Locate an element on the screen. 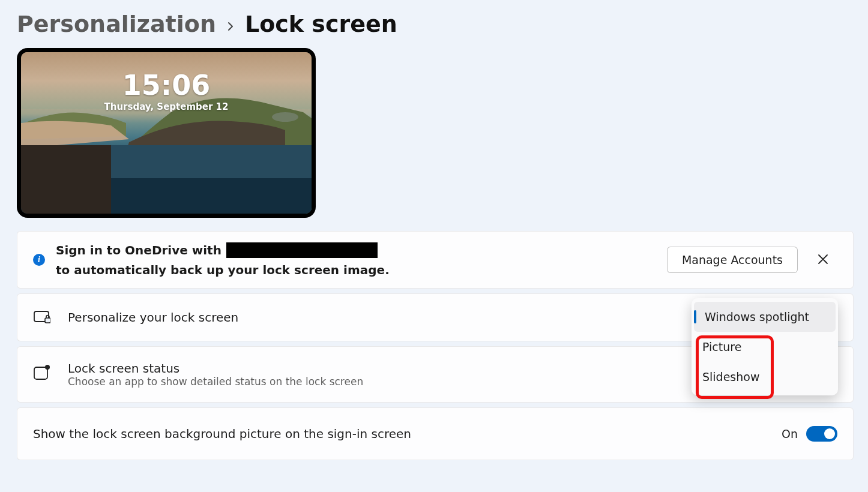 The height and width of the screenshot is (492, 868). preview-time: 15:06 is located at coordinates (166, 85).